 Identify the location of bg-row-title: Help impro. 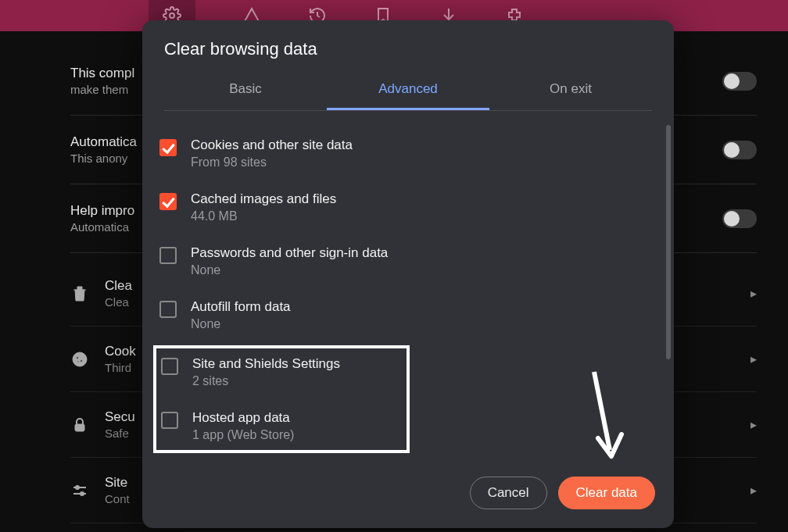
(102, 211).